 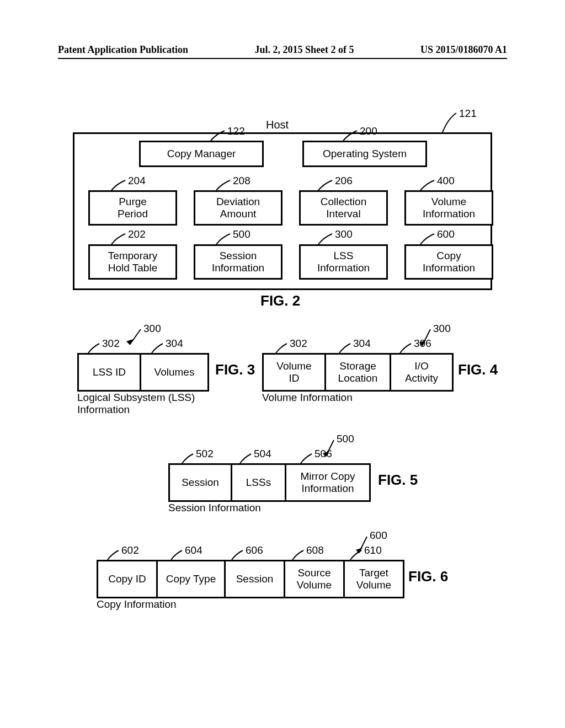 I want to click on fig4-caption: Volume Information, so click(x=307, y=398).